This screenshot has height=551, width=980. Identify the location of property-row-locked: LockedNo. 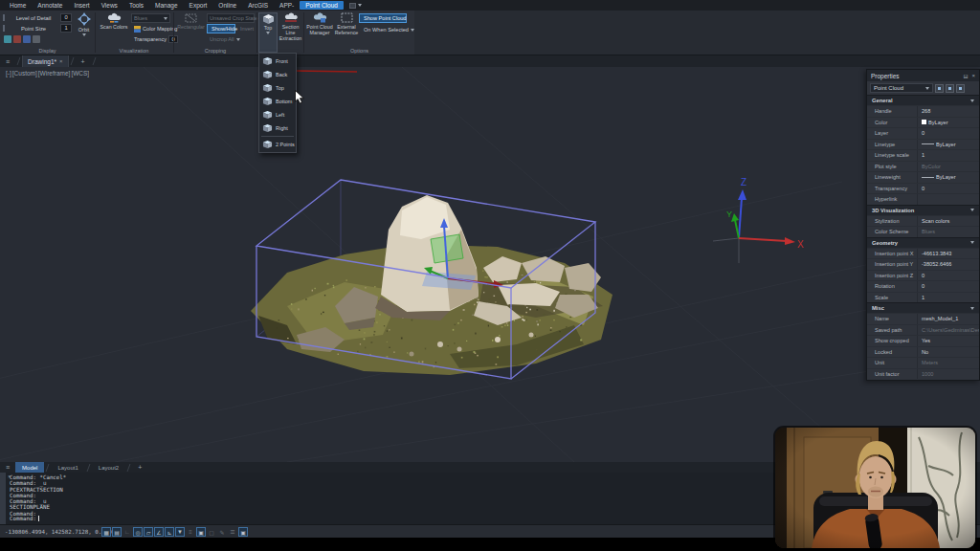
(923, 352).